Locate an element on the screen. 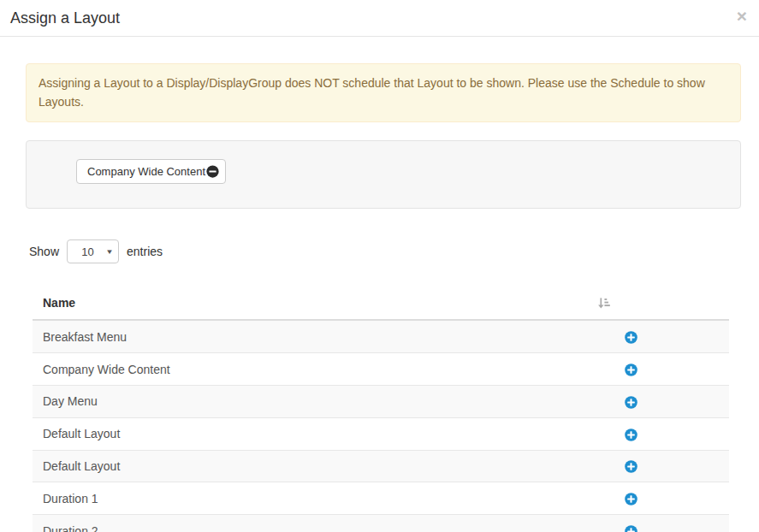 This screenshot has width=759, height=532. layout-name-cell: Breakfast Menu is located at coordinates (310, 336).